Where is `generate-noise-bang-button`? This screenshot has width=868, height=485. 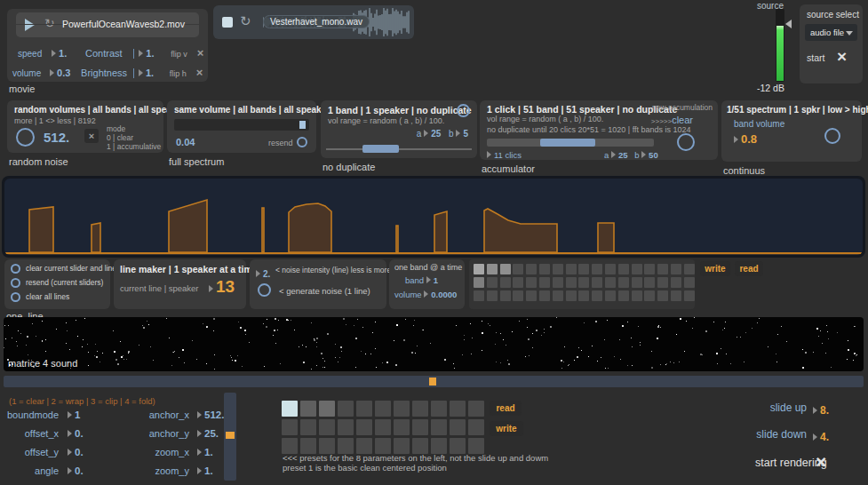 generate-noise-bang-button is located at coordinates (265, 290).